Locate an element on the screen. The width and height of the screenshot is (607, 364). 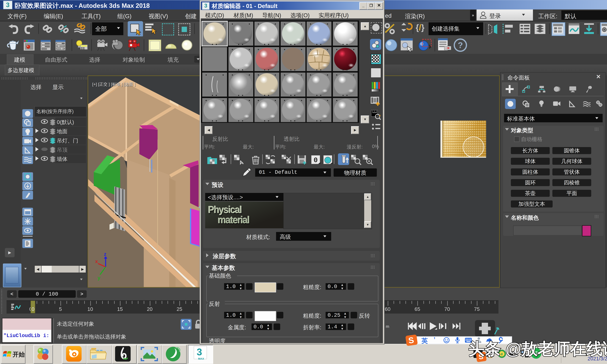
svg-text: y is located at coordinates (99, 278).